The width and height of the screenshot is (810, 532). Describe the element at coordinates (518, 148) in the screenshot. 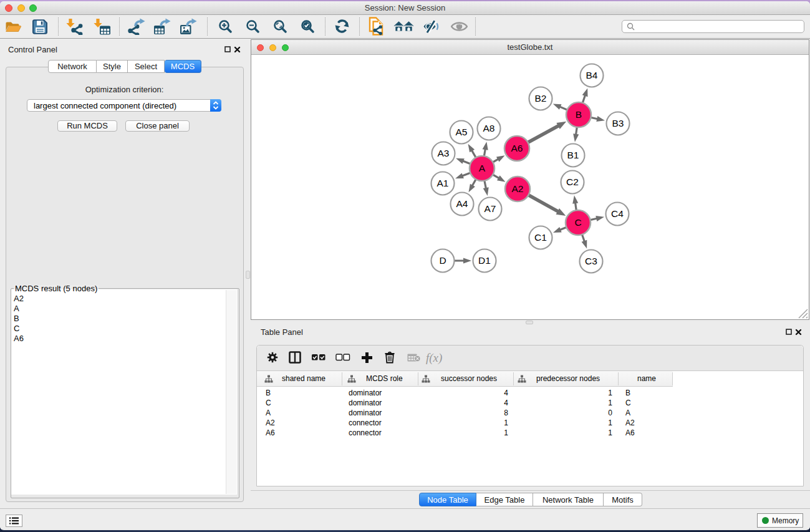

I see `svg-text: A6` at that location.